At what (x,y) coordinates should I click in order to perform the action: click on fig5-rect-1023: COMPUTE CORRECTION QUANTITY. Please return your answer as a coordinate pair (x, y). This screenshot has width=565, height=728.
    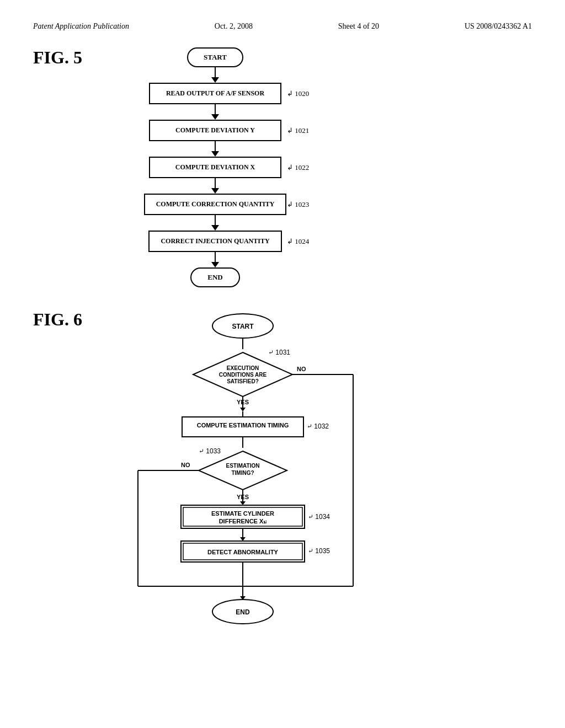
    Looking at the image, I should click on (215, 204).